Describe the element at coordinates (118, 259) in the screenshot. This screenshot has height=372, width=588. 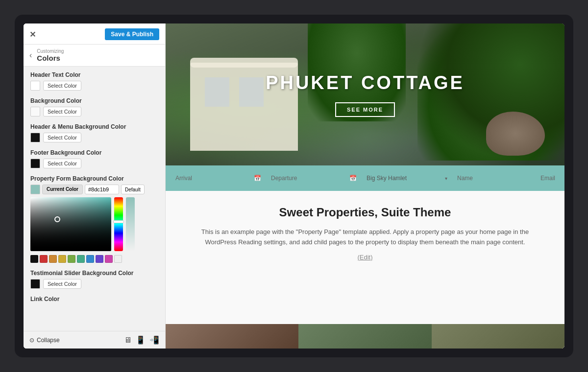
I see `swatch-white` at that location.